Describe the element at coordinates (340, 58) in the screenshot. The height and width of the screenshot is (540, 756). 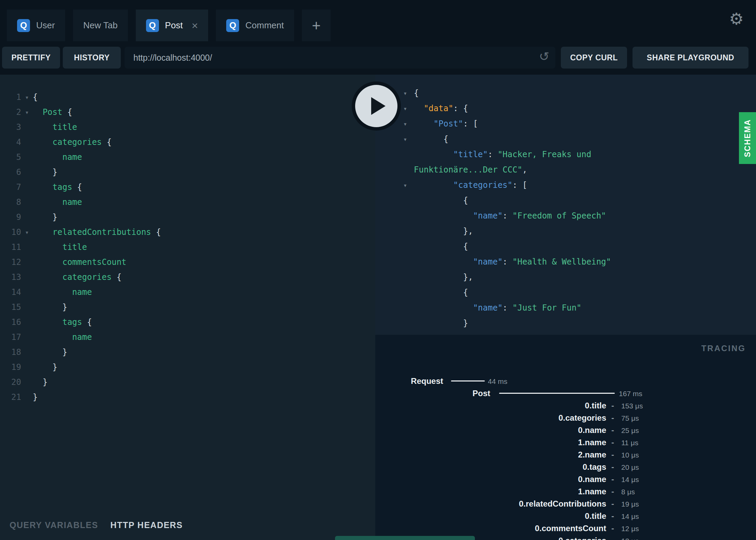
I see `endpoint-url-input` at that location.